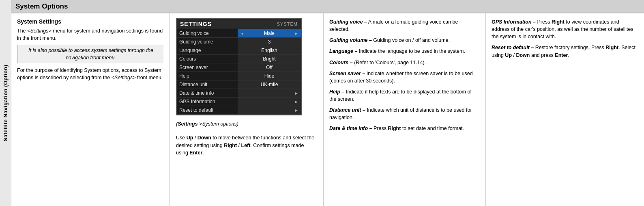  I want to click on entry-title: Distance unit –, so click(347, 110).